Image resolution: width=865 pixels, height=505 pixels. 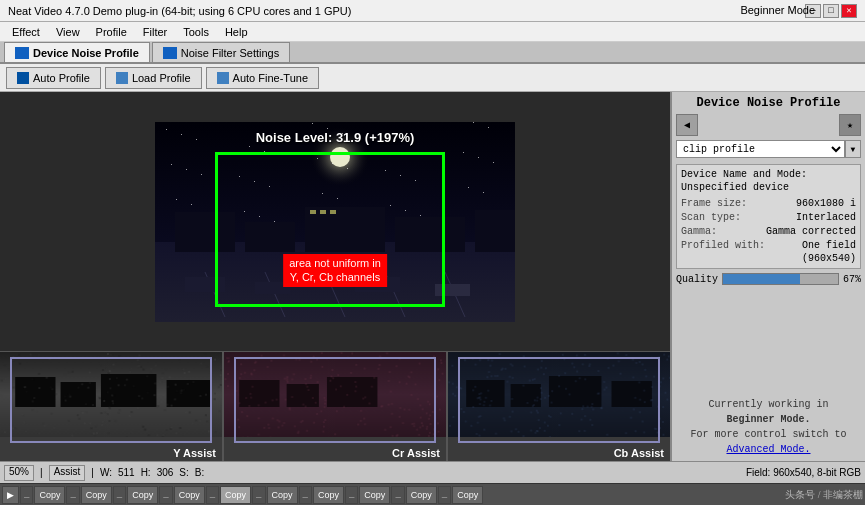 What do you see at coordinates (398, 495) in the screenshot?
I see `bottom-label-9: _` at bounding box center [398, 495].